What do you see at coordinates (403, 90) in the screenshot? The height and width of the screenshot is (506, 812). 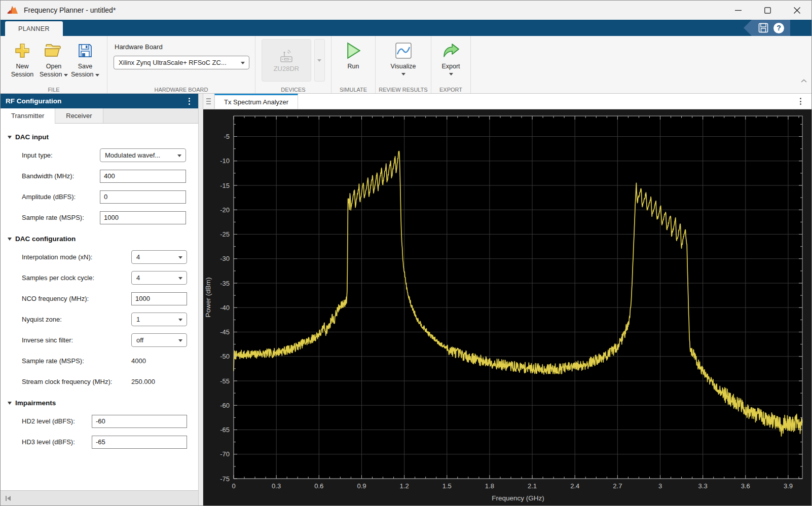 I see `section-label-review-results: REVIEW RESULTS` at bounding box center [403, 90].